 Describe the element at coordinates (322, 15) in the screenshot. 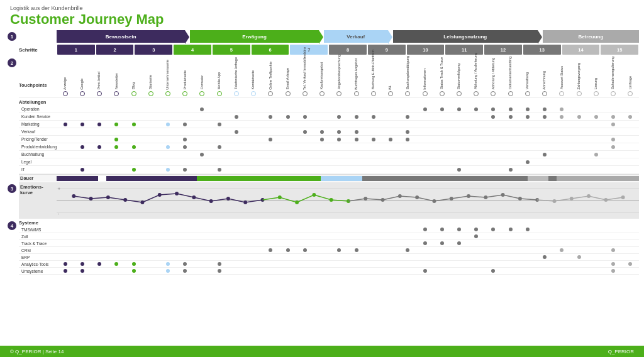

I see `header: Logistik aus der Kundenbrille Customer J…` at that location.